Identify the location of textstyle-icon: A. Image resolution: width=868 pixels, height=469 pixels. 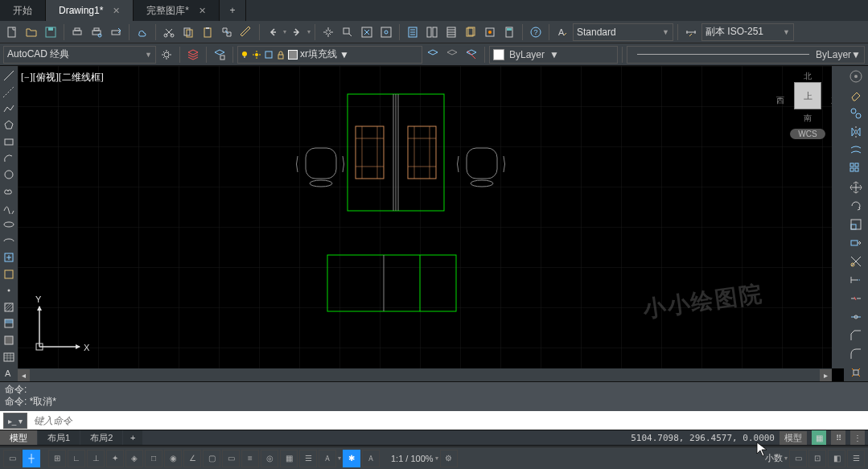
(562, 32).